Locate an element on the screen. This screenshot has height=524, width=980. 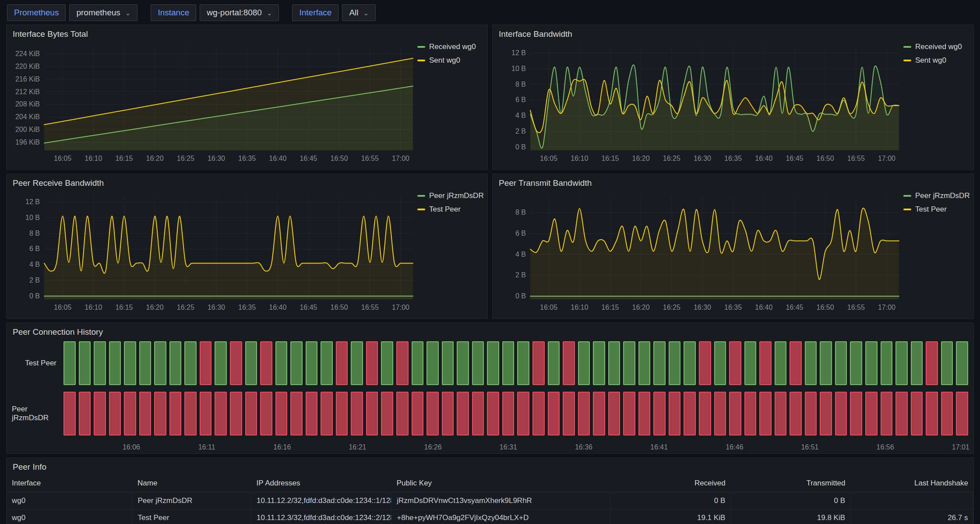
svg-text: 12 B is located at coordinates (518, 53).